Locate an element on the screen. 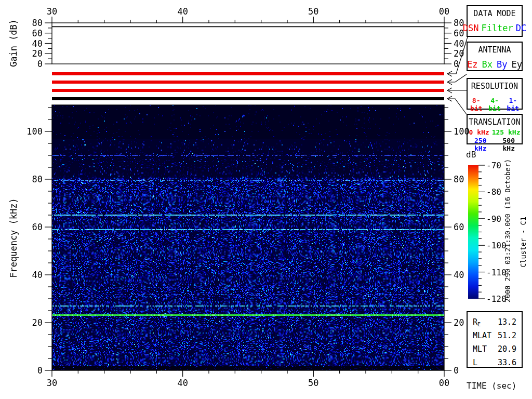 The width and height of the screenshot is (532, 399). tick-label: -100 is located at coordinates (497, 245).